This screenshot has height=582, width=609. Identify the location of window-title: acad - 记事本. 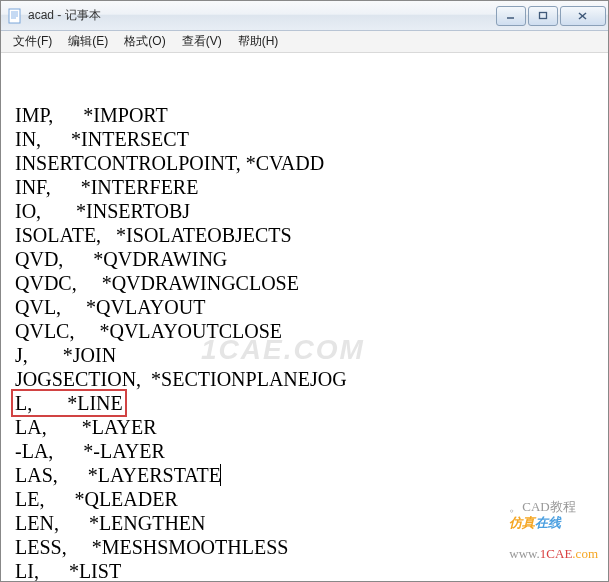
(261, 16).